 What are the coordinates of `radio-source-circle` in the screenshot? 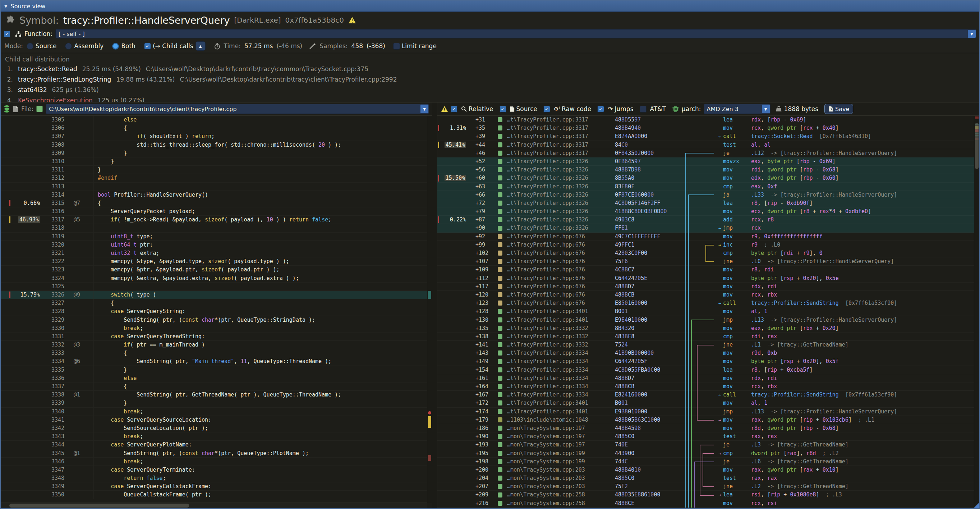 It's located at (30, 46).